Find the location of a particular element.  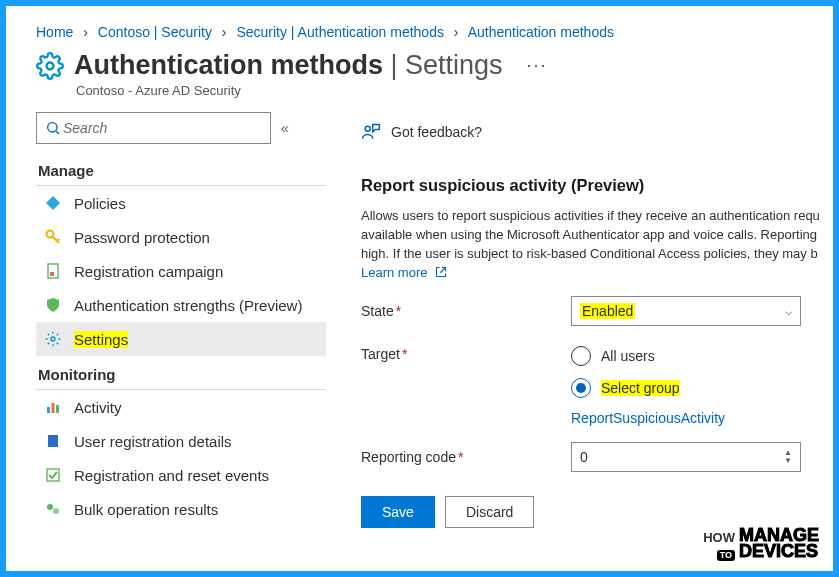

book-icon is located at coordinates (53, 441).